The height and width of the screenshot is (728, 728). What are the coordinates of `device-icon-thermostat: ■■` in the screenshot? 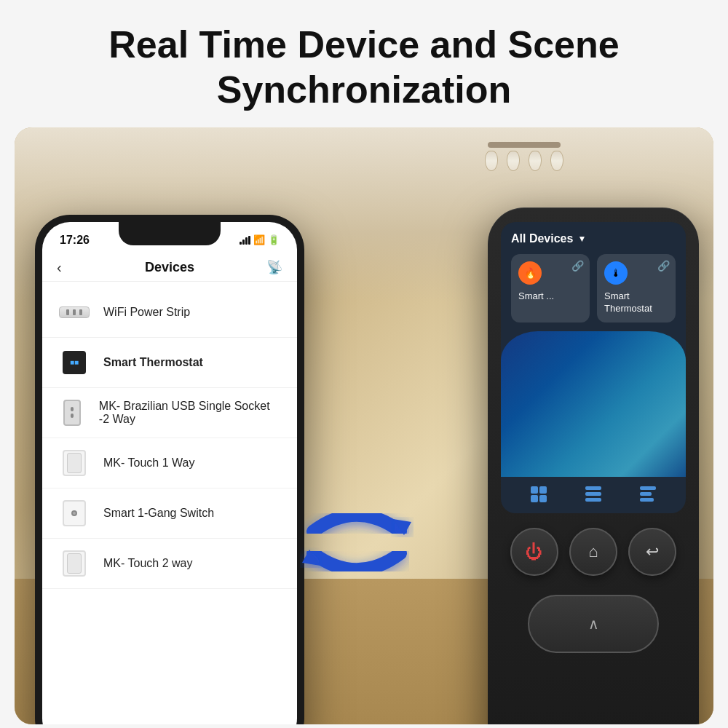 It's located at (74, 363).